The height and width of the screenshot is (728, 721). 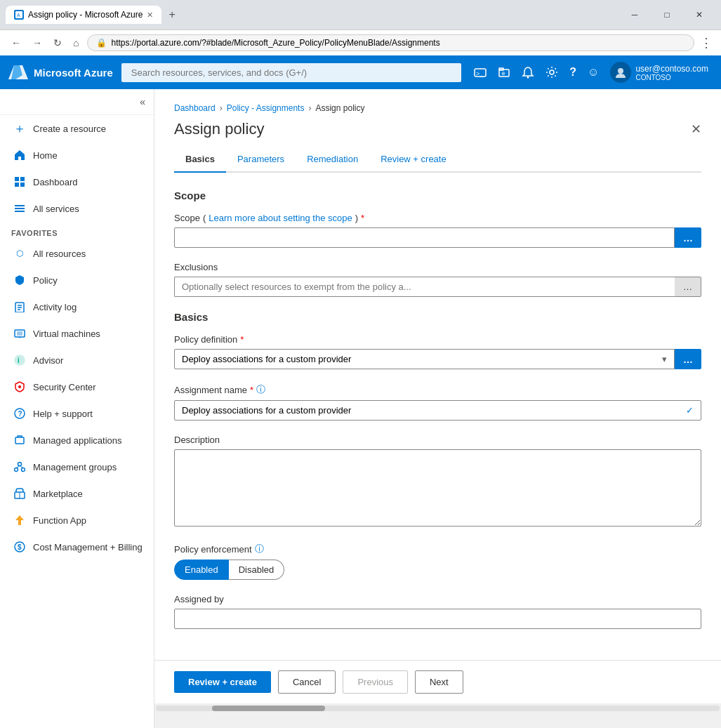 What do you see at coordinates (77, 520) in the screenshot?
I see `sidebar-item-function-app: Function App` at bounding box center [77, 520].